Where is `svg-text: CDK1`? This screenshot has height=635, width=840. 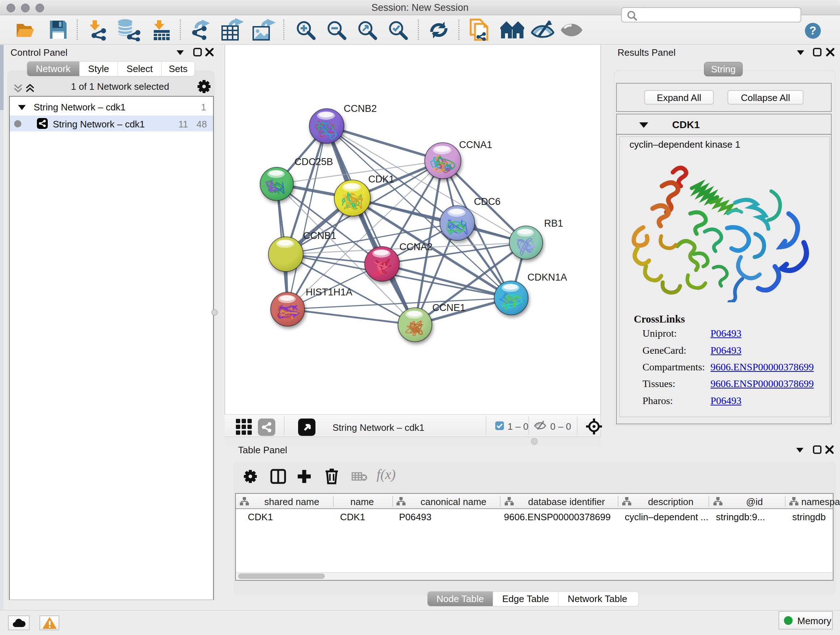 svg-text: CDK1 is located at coordinates (381, 179).